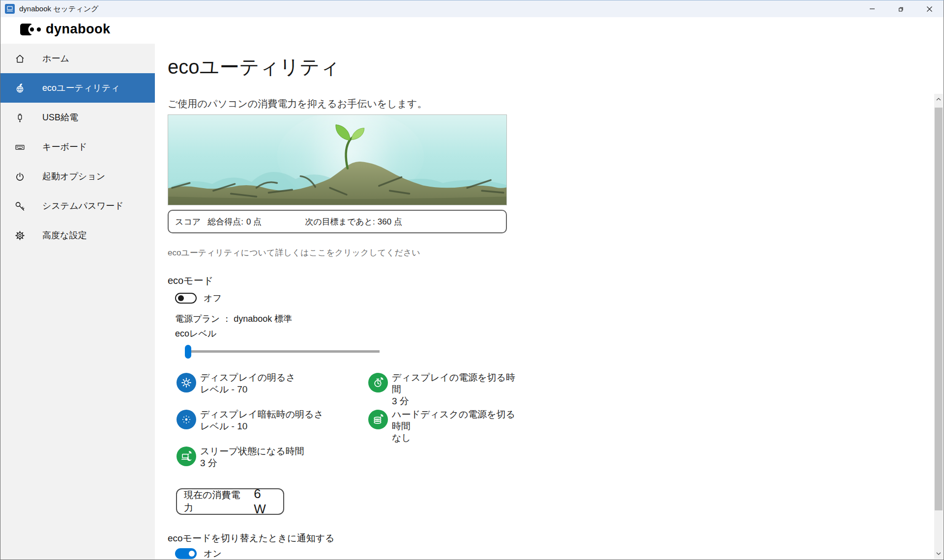 The width and height of the screenshot is (944, 560). Describe the element at coordinates (472, 30) in the screenshot. I see `brand-header: dynabook` at that location.